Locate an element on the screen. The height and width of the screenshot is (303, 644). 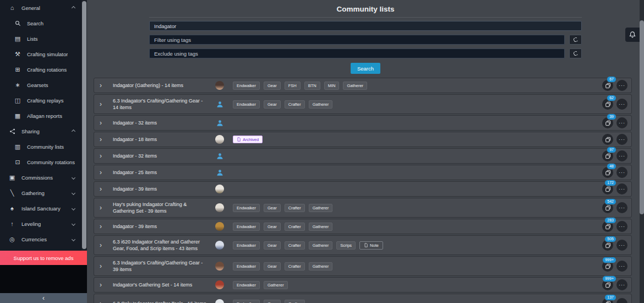
sidebar-item-lists: ▤ Lists is located at coordinates (41, 39).